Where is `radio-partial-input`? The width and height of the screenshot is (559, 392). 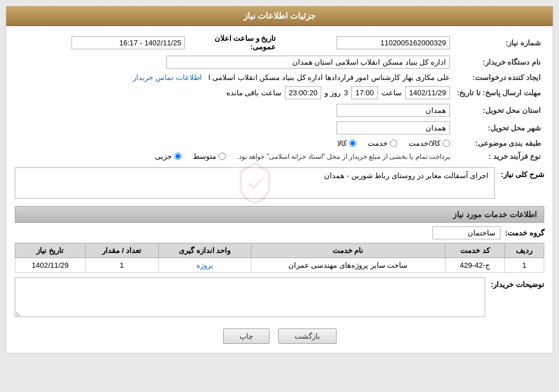
radio-partial-input is located at coordinates (178, 157).